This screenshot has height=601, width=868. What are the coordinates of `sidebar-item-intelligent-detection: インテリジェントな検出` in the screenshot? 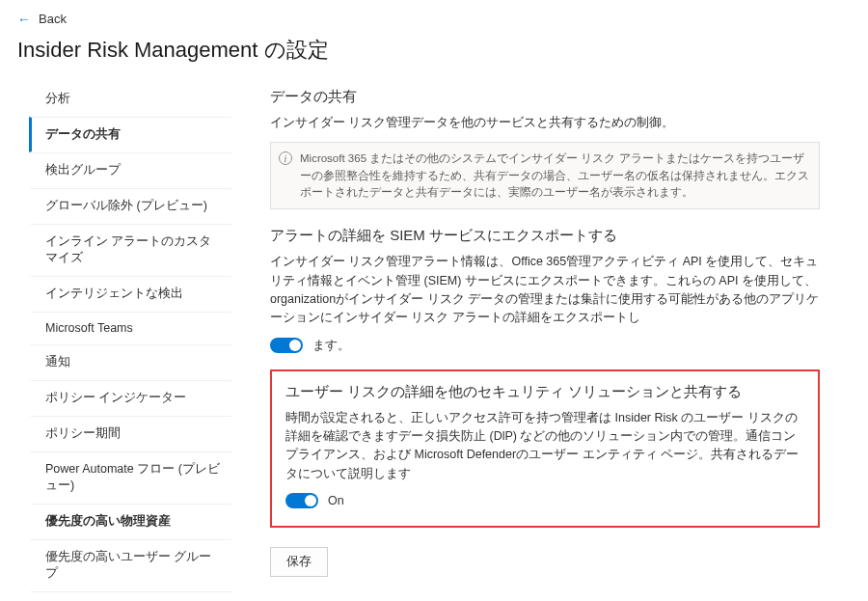 It's located at (130, 293).